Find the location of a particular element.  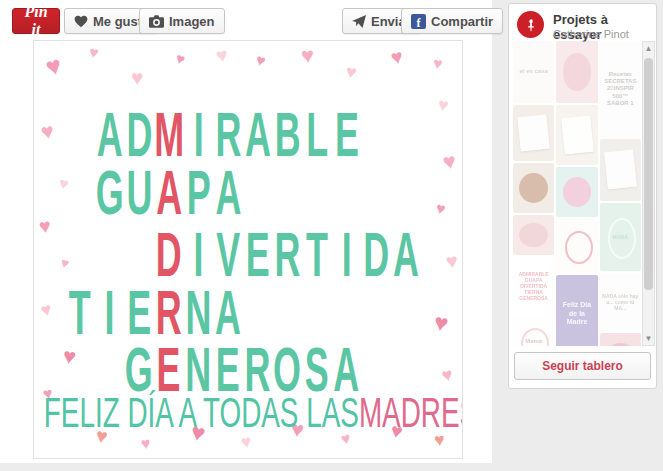

heart-icon is located at coordinates (81, 22).